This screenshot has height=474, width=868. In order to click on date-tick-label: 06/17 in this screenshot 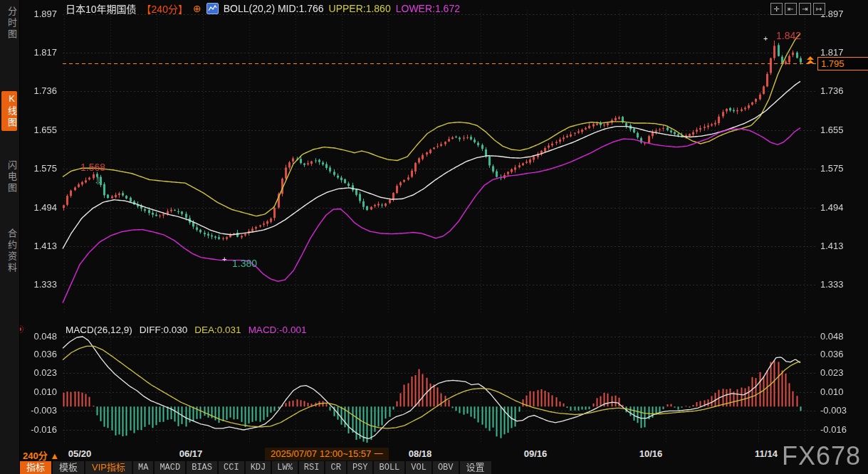, I will do `click(191, 454)`.